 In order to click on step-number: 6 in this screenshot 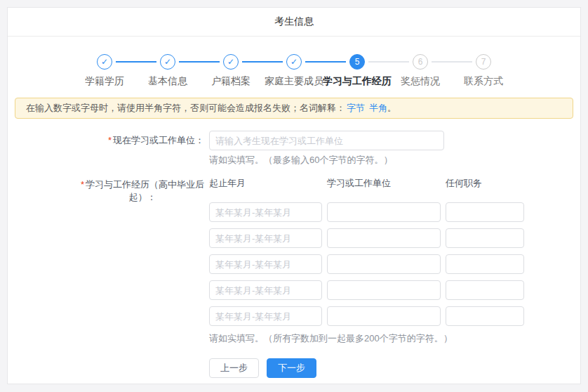, I will do `click(421, 62)`.